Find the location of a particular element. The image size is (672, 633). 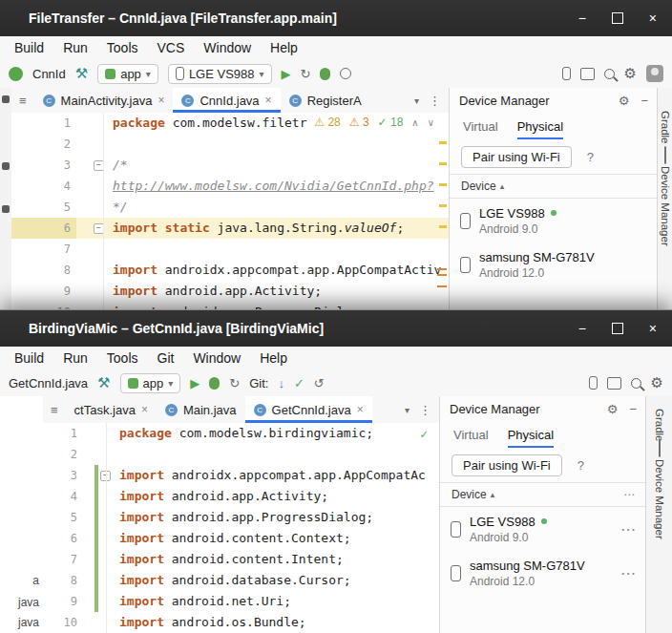

line-number: 5 is located at coordinates (44, 207).